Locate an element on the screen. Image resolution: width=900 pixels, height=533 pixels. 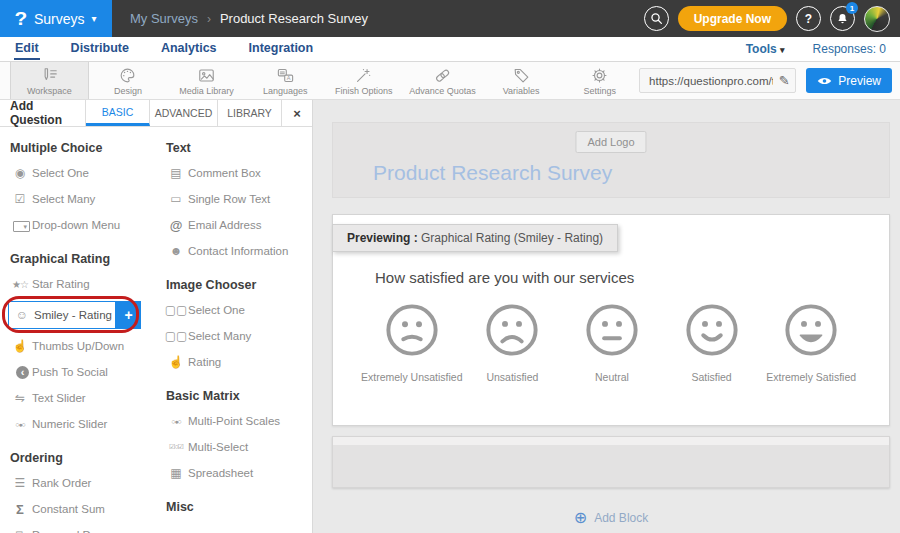
smiley-icon: ☺ is located at coordinates (22, 315).